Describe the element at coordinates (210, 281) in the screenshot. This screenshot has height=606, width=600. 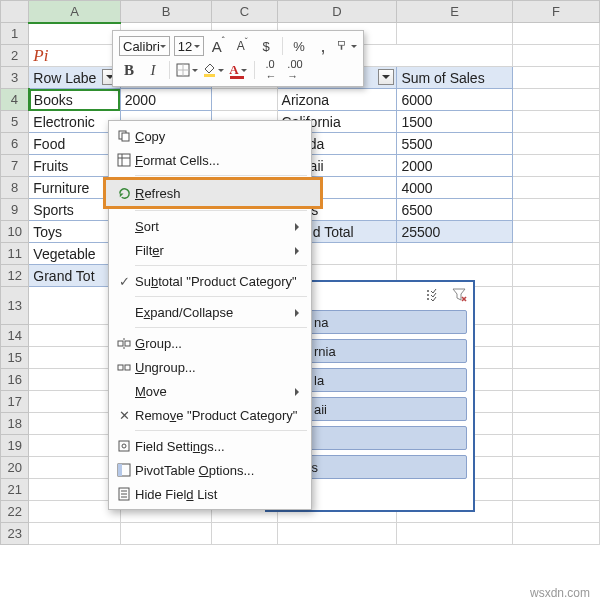
I see `menu-subtotal: Subtotal "Product Category"` at that location.